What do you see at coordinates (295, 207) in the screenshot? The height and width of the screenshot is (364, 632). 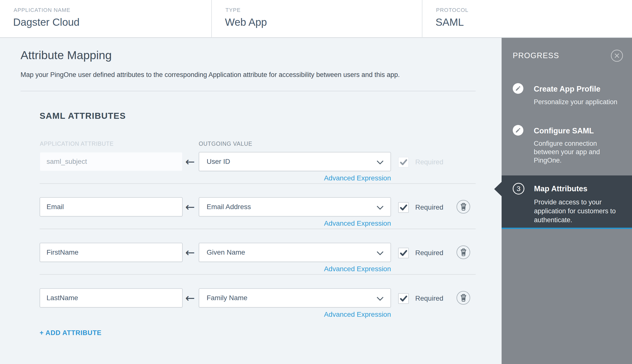 I see `outgoing-value-select-email-address: Email Address` at bounding box center [295, 207].